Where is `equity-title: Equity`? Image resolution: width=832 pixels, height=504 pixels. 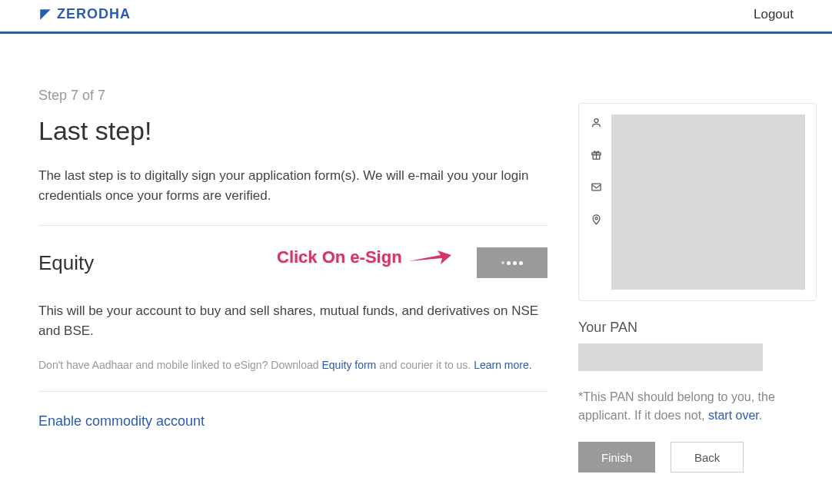
equity-title: Equity is located at coordinates (66, 263).